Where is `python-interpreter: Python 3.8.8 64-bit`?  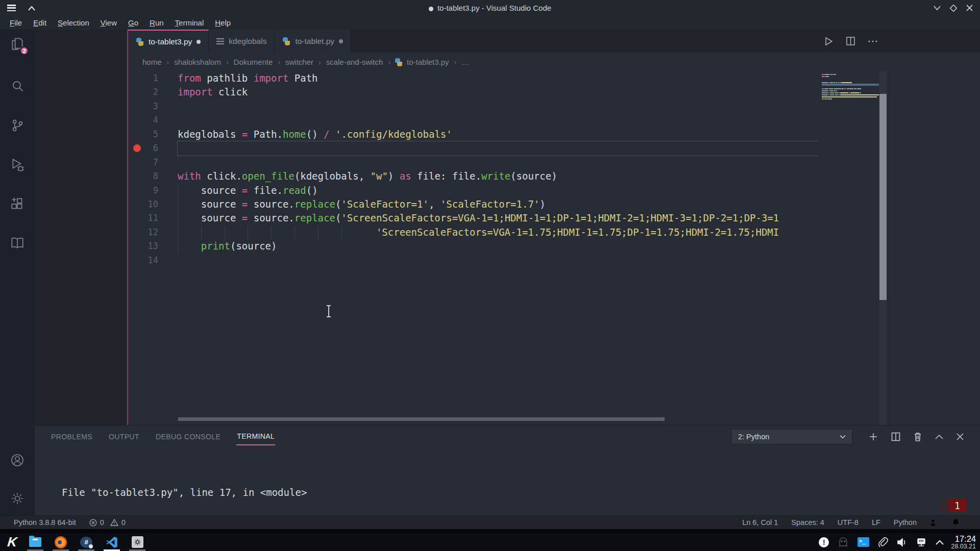 python-interpreter: Python 3.8.8 64-bit is located at coordinates (45, 522).